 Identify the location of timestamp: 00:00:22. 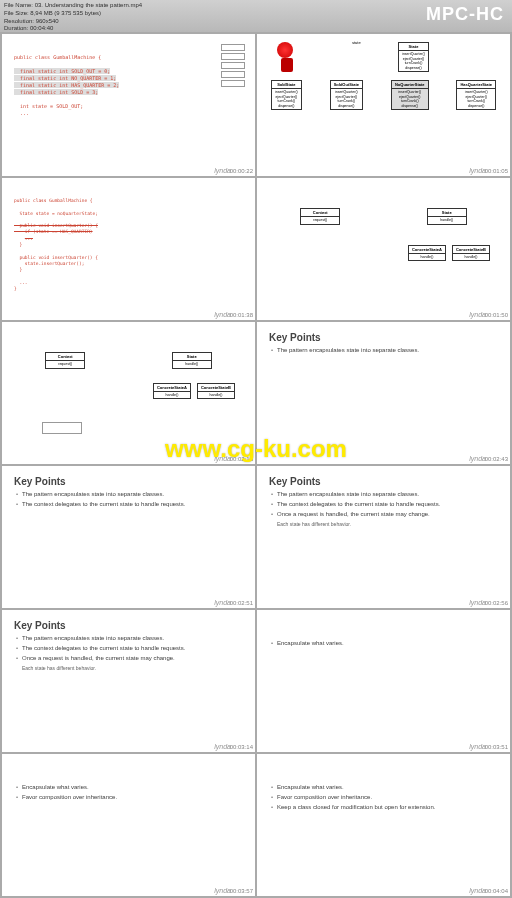
(242, 171).